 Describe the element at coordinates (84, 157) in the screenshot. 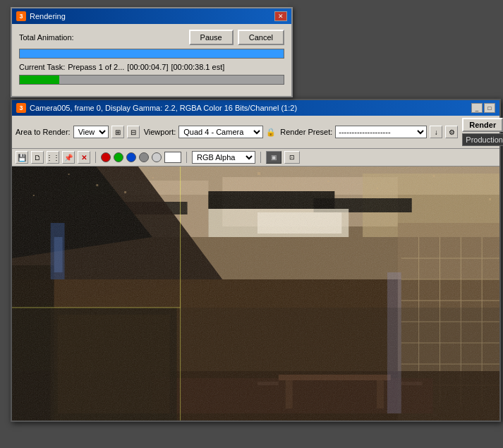

I see `clear-btn: ✕` at that location.